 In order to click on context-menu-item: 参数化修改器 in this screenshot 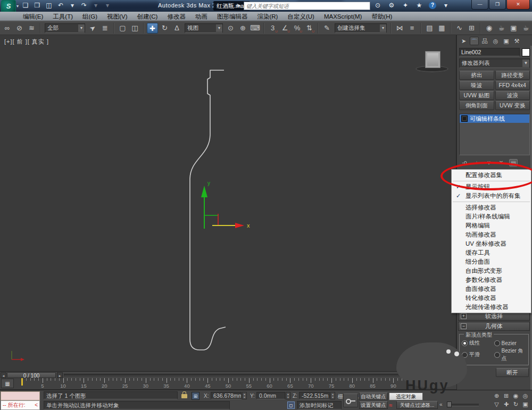, I will do `click(492, 280)`.